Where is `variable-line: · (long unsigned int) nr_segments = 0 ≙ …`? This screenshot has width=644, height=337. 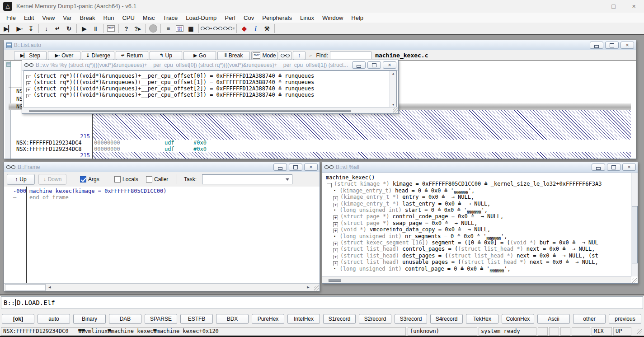 variable-line: · (long unsigned int) nr_segments = 0 ≙ … is located at coordinates (476, 237).